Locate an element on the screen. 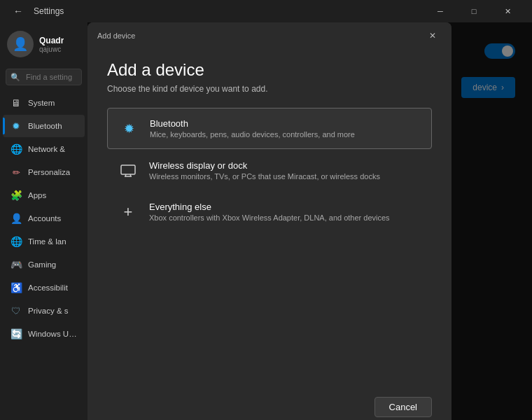 The height and width of the screenshot is (420, 532). sidebar-item-label: Gaming is located at coordinates (42, 265).